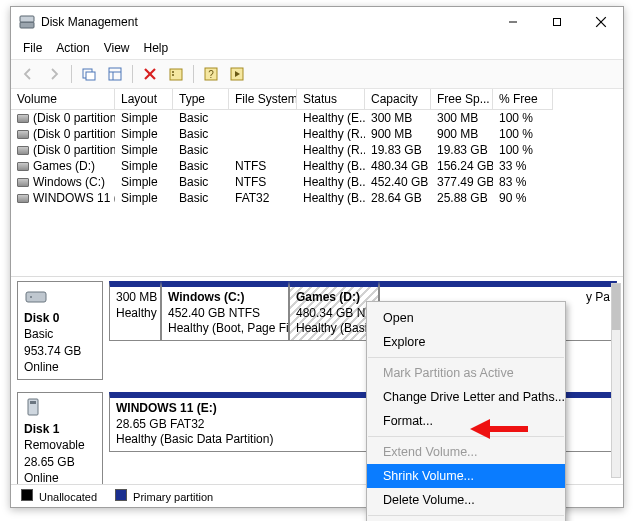 The width and height of the screenshot is (640, 521). Describe the element at coordinates (466, 342) in the screenshot. I see `ctx-explore: Explore` at that location.